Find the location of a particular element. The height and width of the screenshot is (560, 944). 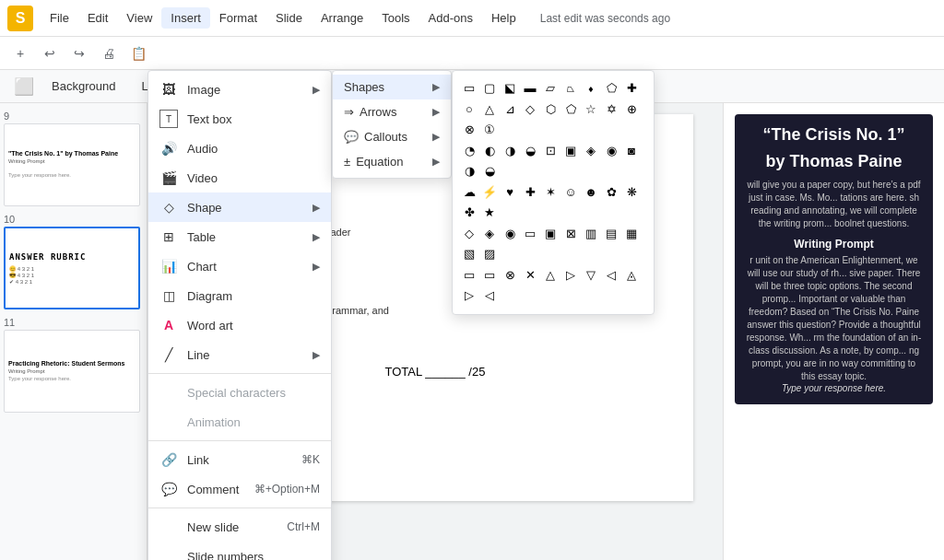

shape-snip-rect: ⬕ is located at coordinates (510, 88).